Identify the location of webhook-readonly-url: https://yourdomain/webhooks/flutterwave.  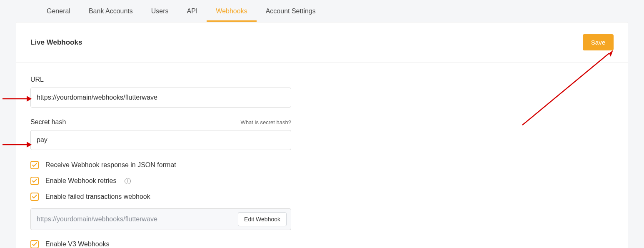
(135, 219).